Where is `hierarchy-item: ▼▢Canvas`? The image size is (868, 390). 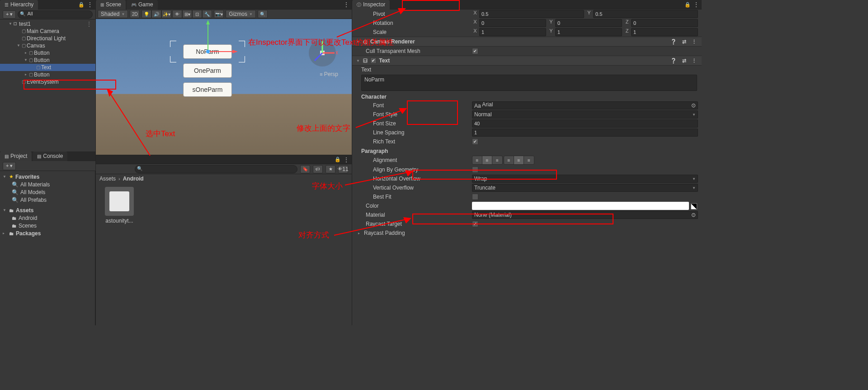
hierarchy-item: ▼▢Canvas is located at coordinates (48, 46).